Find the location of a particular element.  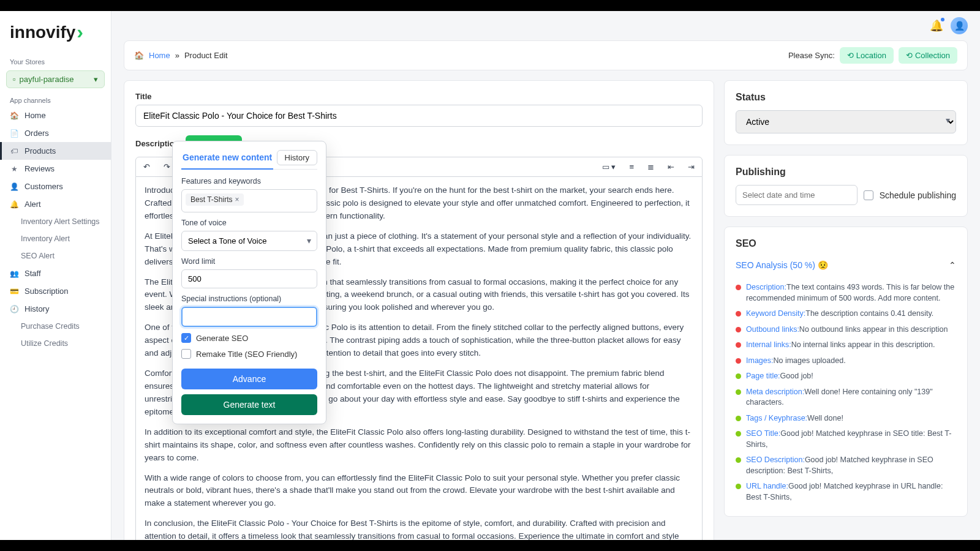

notification-dot is located at coordinates (943, 20).